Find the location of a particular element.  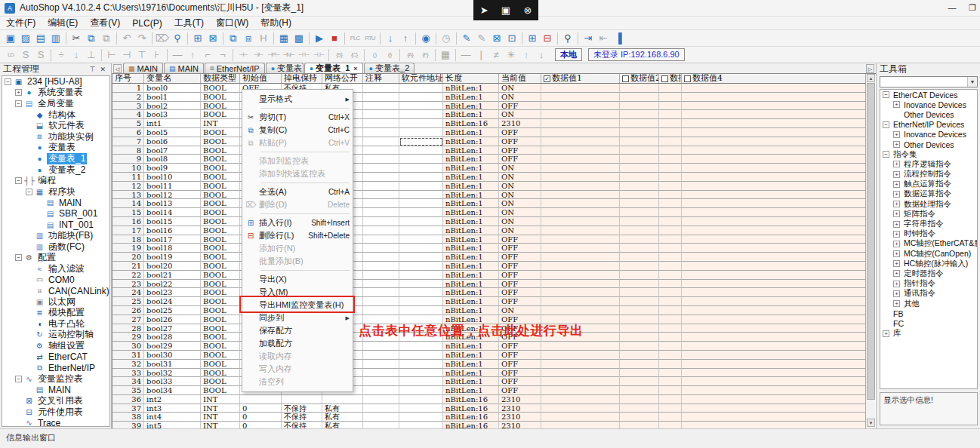

scroll-up-icon: ▲ is located at coordinates (871, 78).